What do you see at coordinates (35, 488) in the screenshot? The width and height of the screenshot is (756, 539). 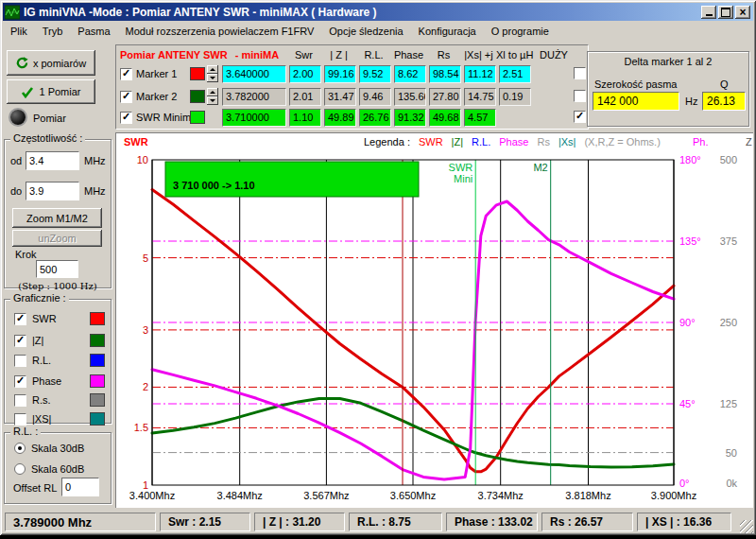 I see `offset-rl-label: Offset RL` at bounding box center [35, 488].